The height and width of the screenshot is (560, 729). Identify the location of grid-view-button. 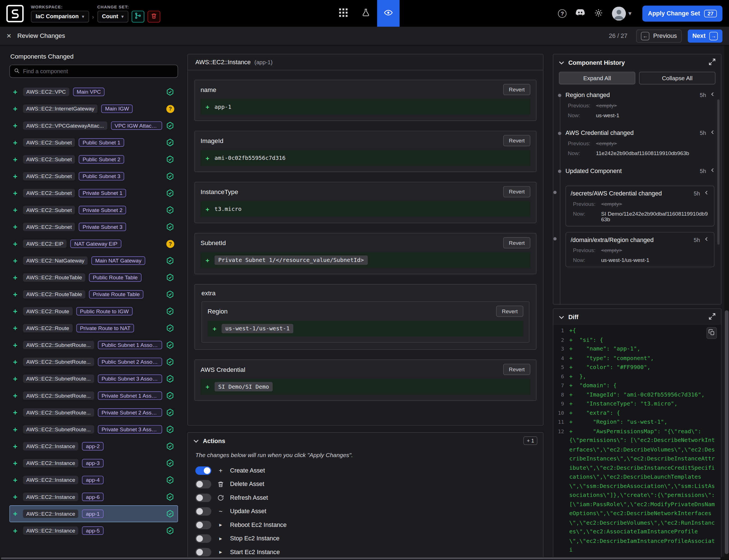
(343, 13).